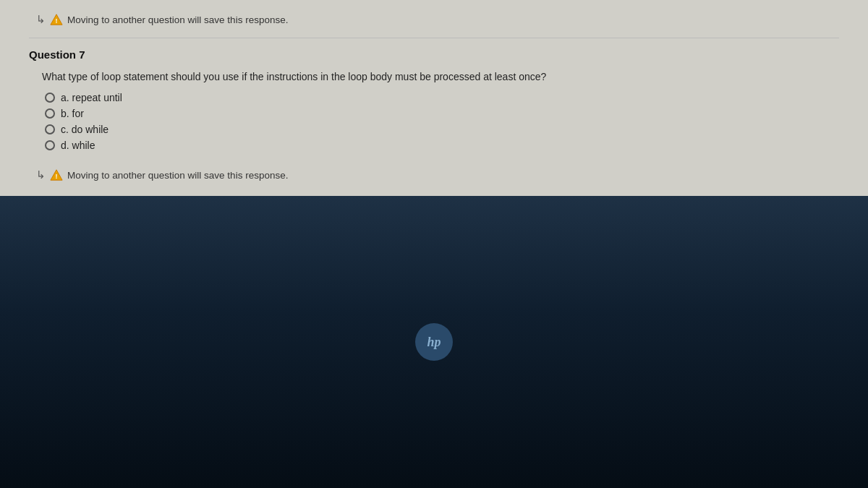 Image resolution: width=868 pixels, height=488 pixels. Describe the element at coordinates (442, 114) in the screenshot. I see `list-item: b. for` at that location.